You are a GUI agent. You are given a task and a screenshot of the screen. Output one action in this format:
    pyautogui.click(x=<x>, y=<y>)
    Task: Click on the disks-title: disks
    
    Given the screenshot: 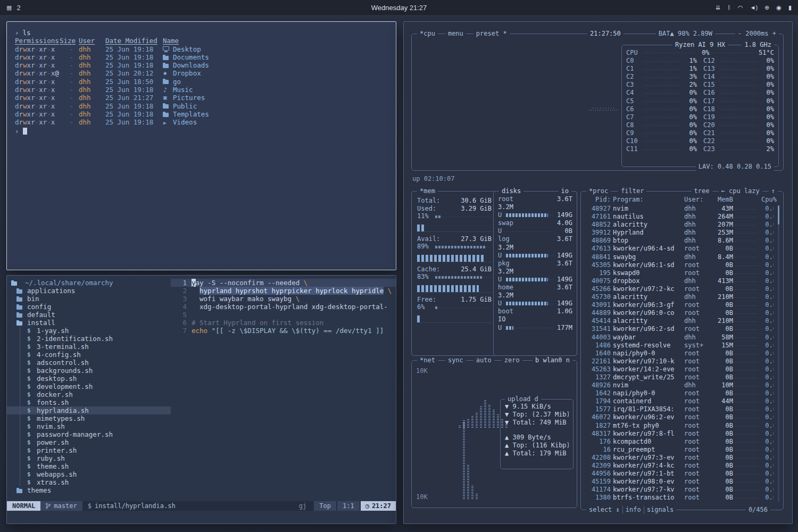 What is the action you would take?
    pyautogui.click(x=511, y=192)
    